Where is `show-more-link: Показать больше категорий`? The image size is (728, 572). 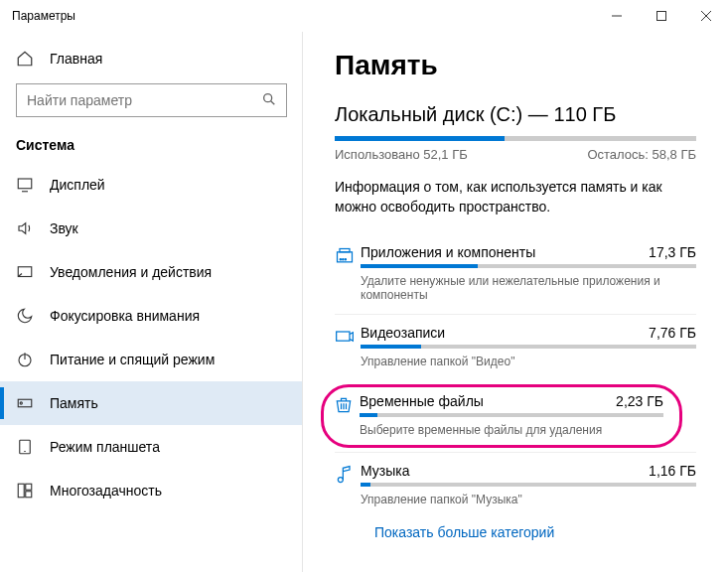
show-more-link: Показать больше категорий is located at coordinates (515, 529).